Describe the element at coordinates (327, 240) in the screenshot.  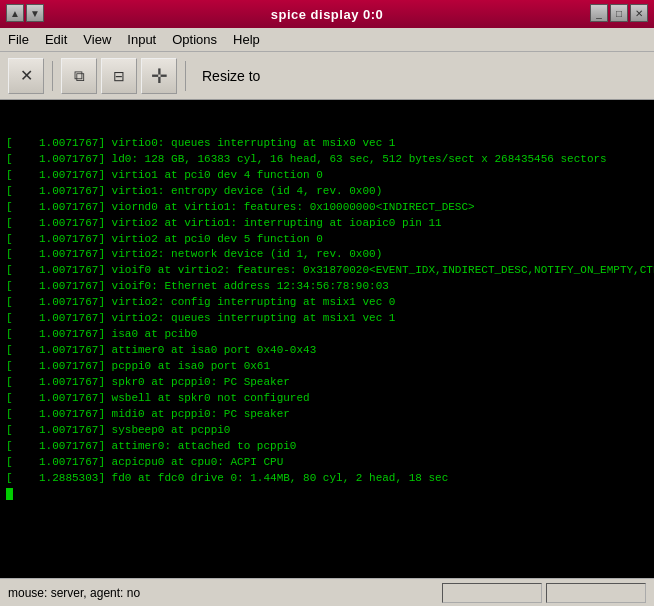
I see `terminal-line: [ 1.0071767] virtio2 at pci0 dev 5 funct…` at that location.